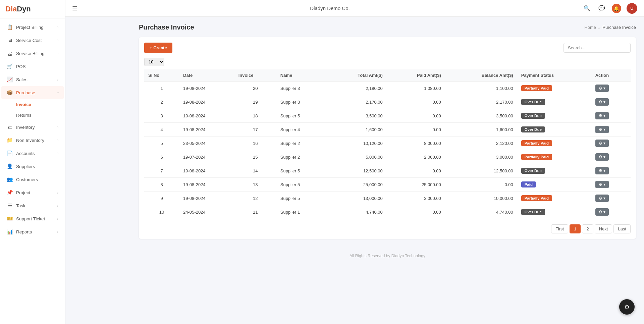 This screenshot has height=324, width=644. I want to click on sidebar-item-project: 📌 Project ›, so click(33, 193).